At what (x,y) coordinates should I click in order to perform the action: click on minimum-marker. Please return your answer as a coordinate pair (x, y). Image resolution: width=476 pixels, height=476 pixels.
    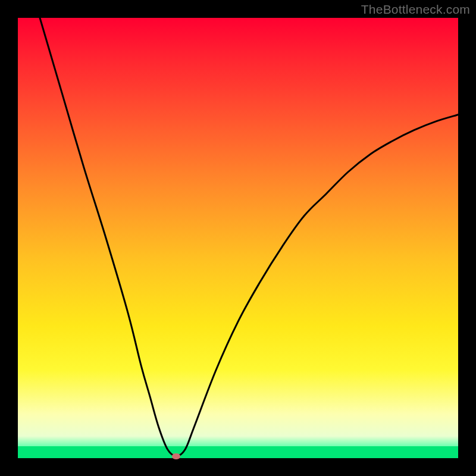
    Looking at the image, I should click on (176, 456).